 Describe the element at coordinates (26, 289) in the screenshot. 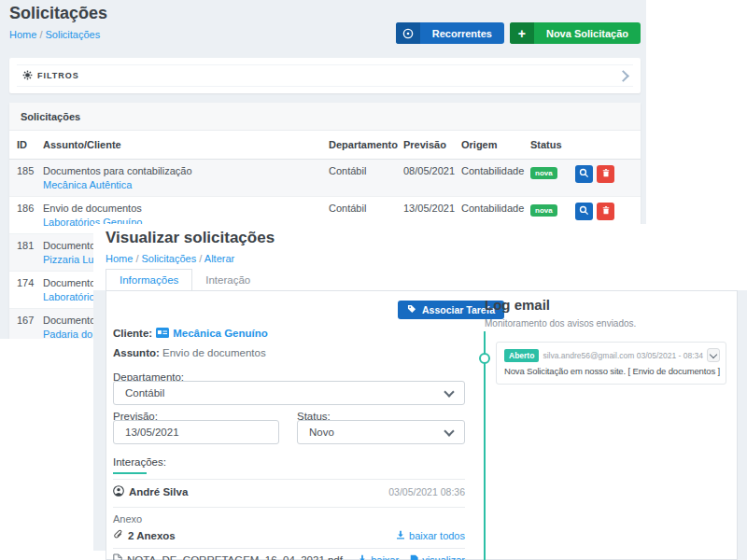

I see `row-id: 174` at that location.